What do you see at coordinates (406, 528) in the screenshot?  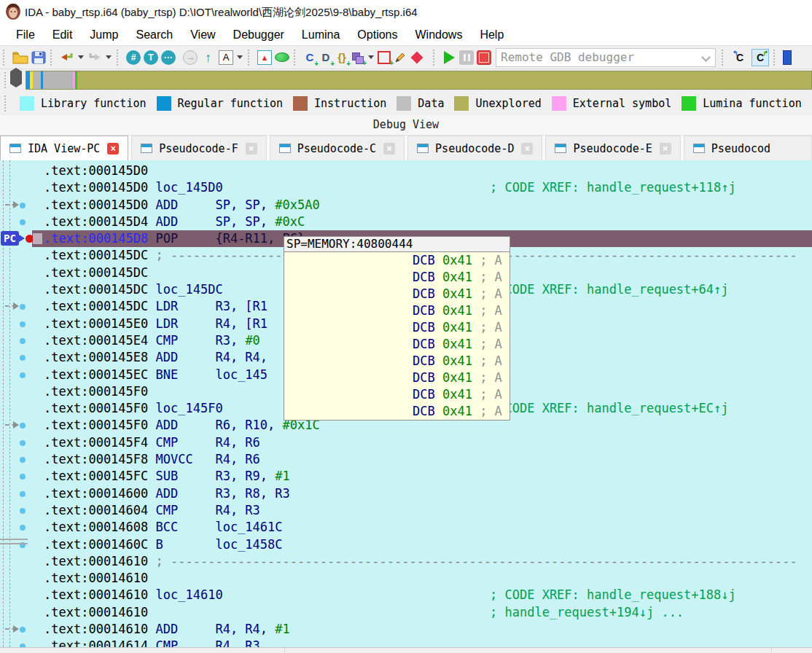 I see `code-line: .text:00014608 BCC loc_1461C` at bounding box center [406, 528].